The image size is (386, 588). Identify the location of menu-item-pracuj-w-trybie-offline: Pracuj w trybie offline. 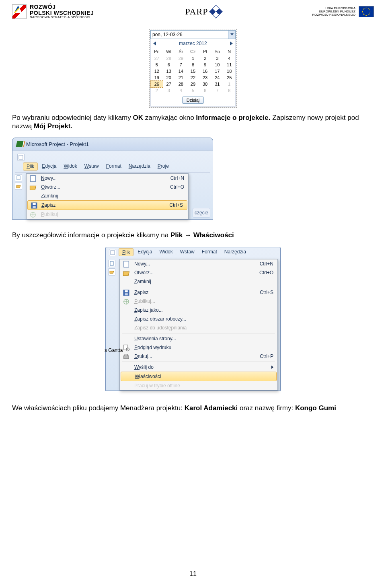
(199, 386).